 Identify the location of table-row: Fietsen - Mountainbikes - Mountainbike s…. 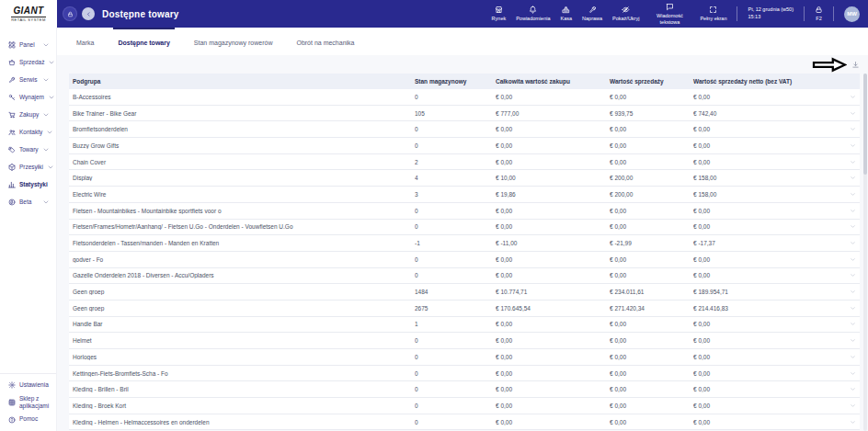
(464, 211).